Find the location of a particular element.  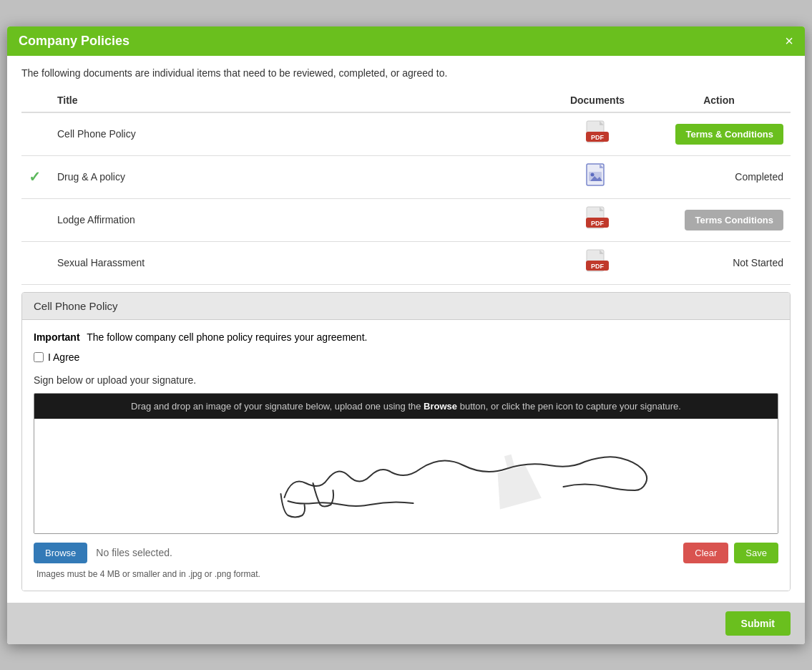

row-title-cell: Drug & A policy is located at coordinates (299, 177).